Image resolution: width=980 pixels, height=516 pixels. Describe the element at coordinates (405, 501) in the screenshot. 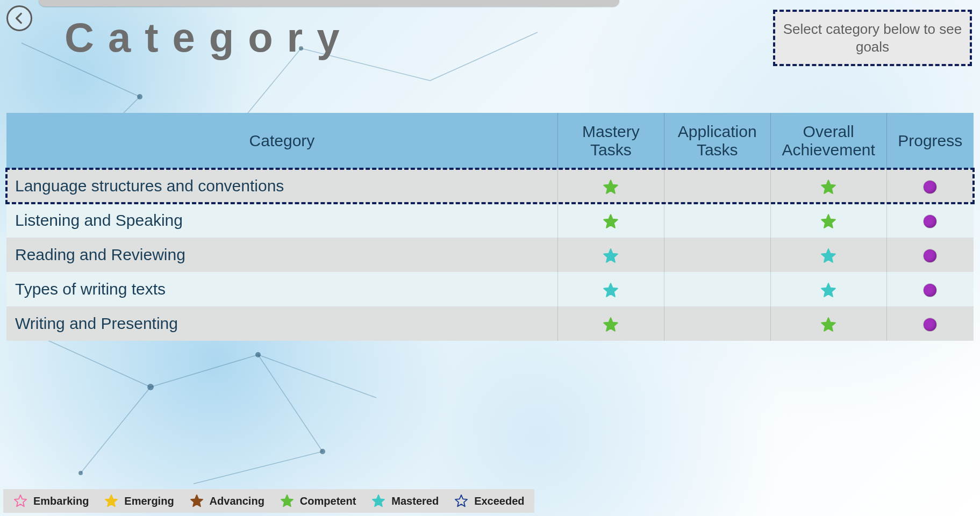

I see `legend-item-mastered: Mastered` at that location.